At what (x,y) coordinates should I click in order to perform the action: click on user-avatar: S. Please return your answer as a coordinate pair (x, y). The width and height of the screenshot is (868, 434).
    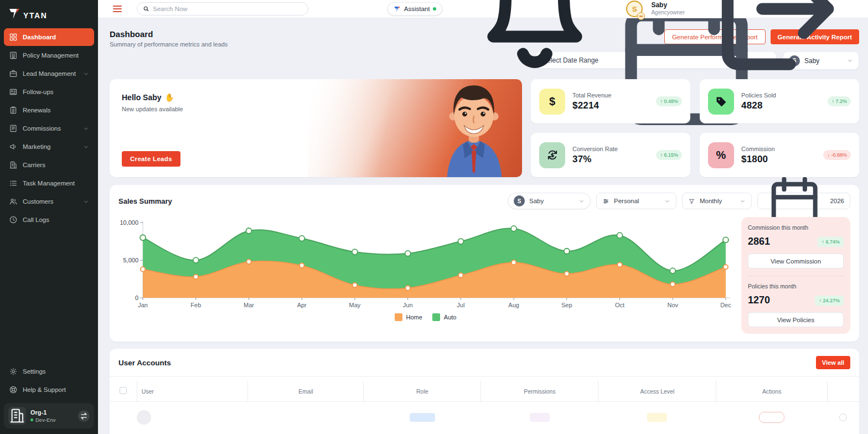
    Looking at the image, I should click on (634, 9).